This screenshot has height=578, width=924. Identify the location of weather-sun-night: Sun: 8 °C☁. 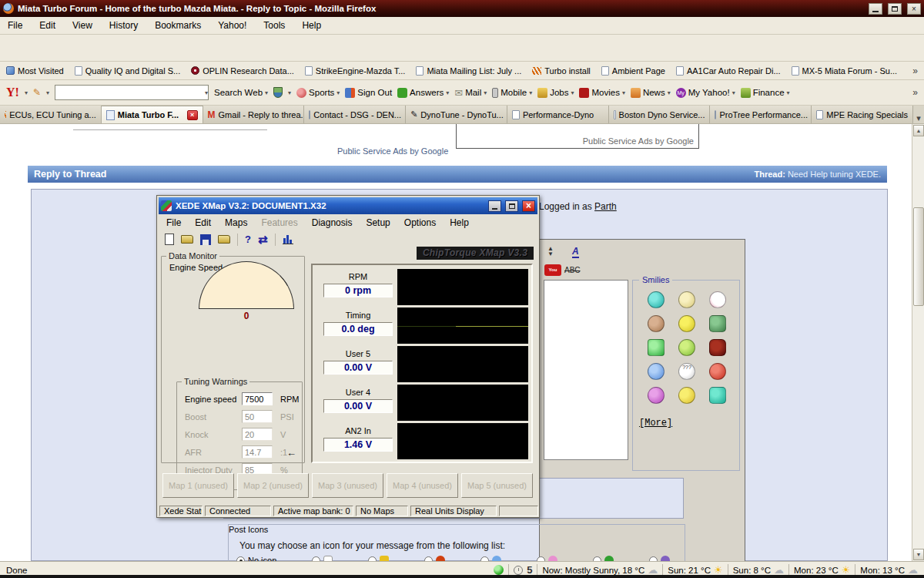
(758, 570).